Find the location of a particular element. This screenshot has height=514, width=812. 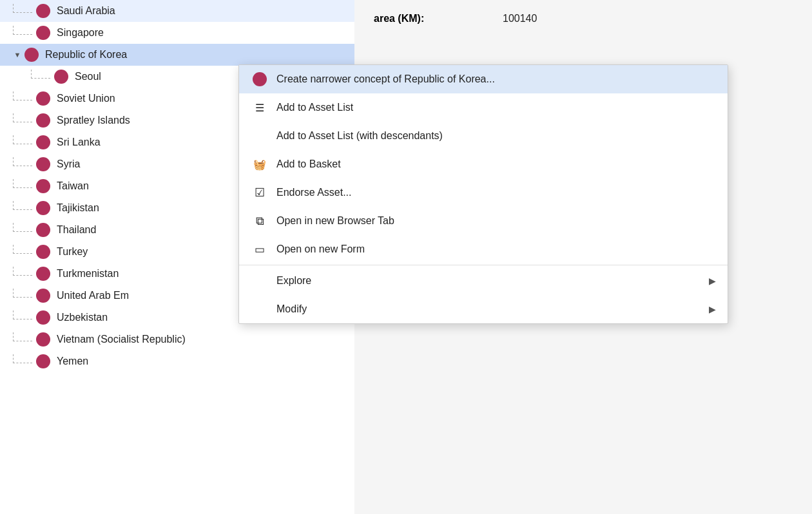

menu-label-open-form: Open on new Form is located at coordinates (496, 249).